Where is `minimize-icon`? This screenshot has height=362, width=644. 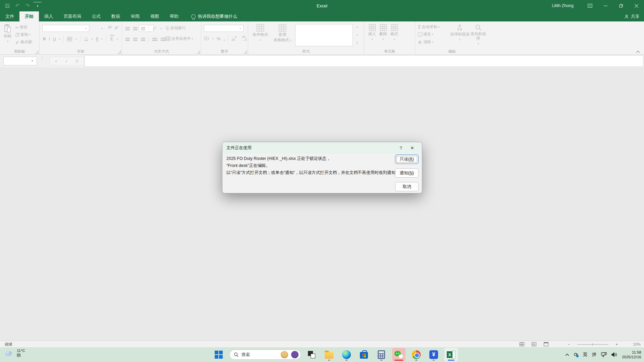 minimize-icon is located at coordinates (605, 6).